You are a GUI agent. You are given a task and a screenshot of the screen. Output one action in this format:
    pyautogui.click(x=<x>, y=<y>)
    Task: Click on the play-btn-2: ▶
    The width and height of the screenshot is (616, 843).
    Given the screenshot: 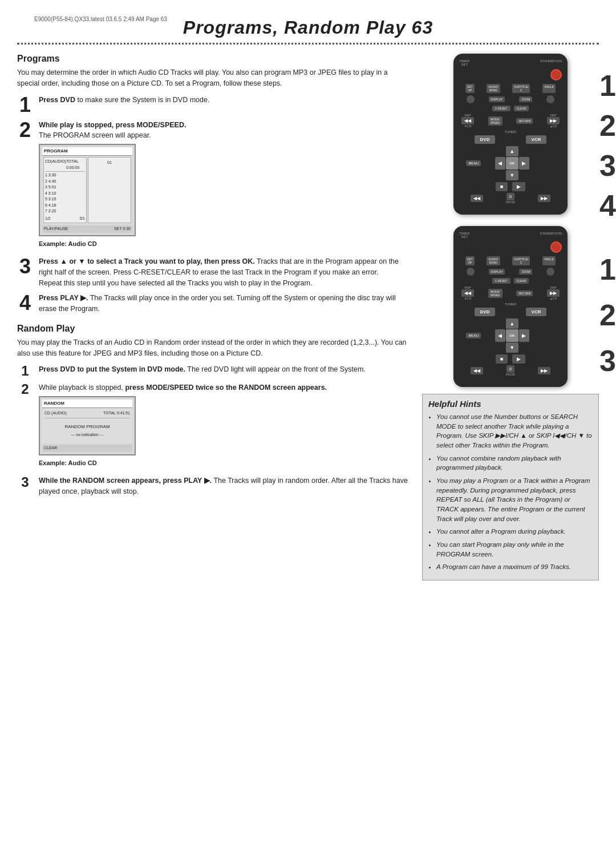 What is the action you would take?
    pyautogui.click(x=519, y=359)
    